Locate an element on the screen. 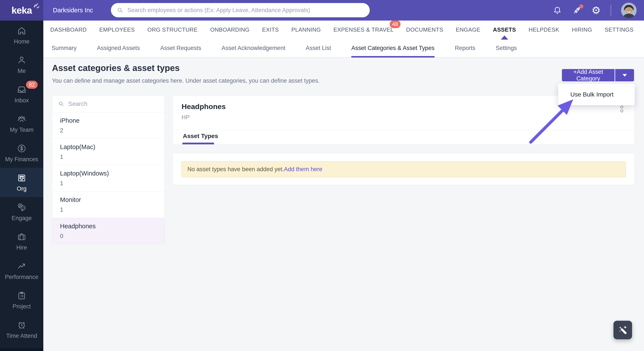 The image size is (644, 351). nav-org-structure: ORG STRUCTURE is located at coordinates (172, 30).